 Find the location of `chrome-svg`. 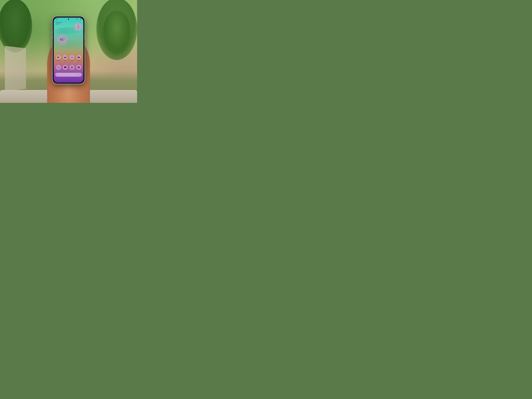

chrome-svg is located at coordinates (72, 67).